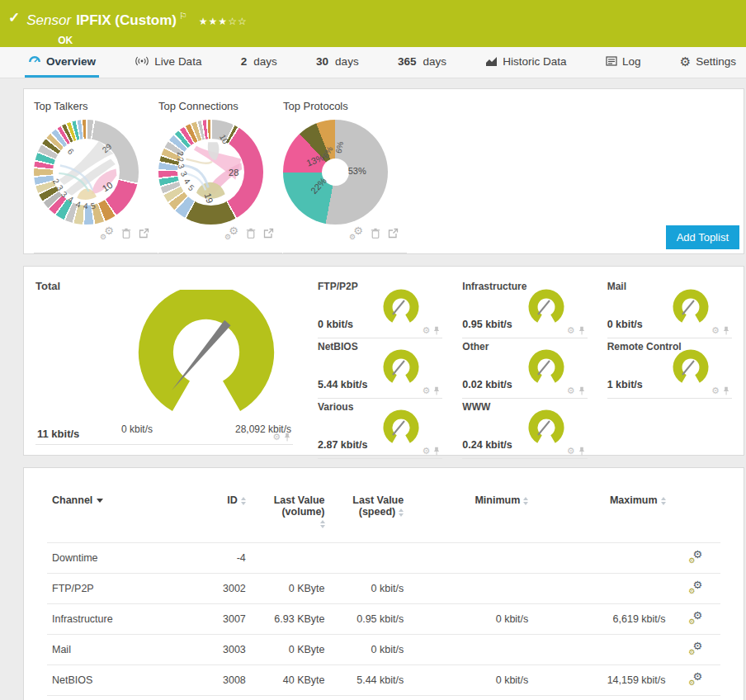 Image resolution: width=746 pixels, height=700 pixels. I want to click on channel-gauge-cell: Remote Control 1 kbit/s ⚙, so click(670, 368).